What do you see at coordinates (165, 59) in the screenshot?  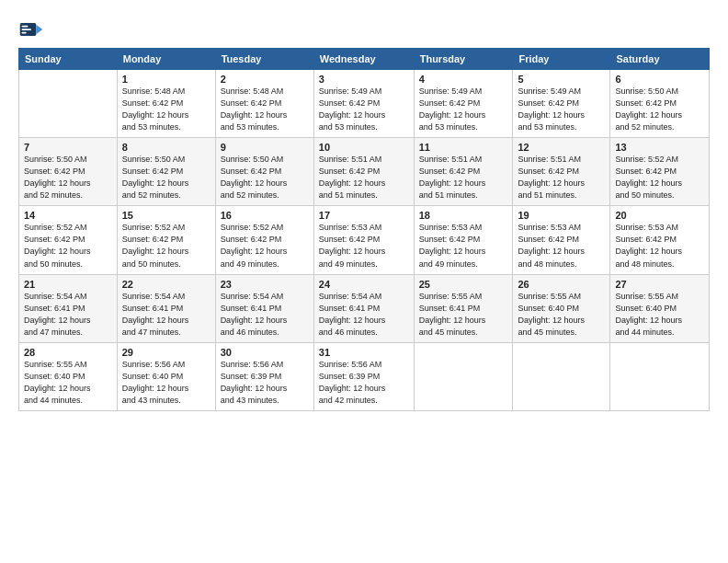 I see `weekday-header-monday: Monday` at bounding box center [165, 59].